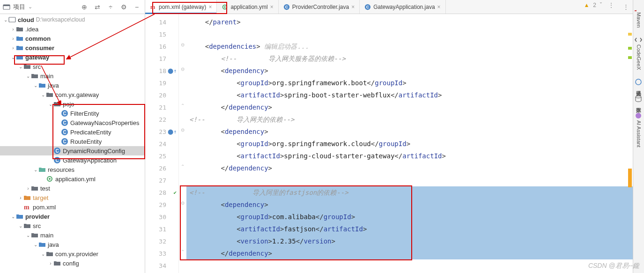 The image size is (644, 273). Describe the element at coordinates (639, 82) in the screenshot. I see `tool-tongyi: 通义灵码` at that location.